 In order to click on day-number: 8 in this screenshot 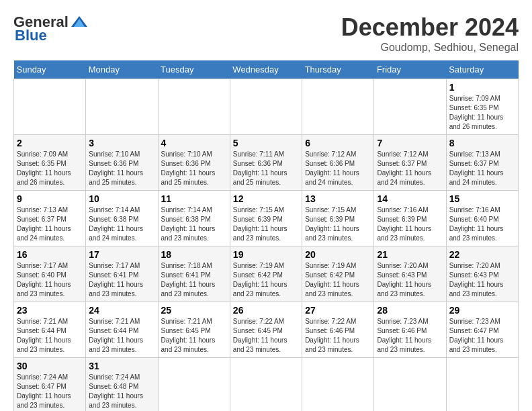, I will do `click(482, 143)`.